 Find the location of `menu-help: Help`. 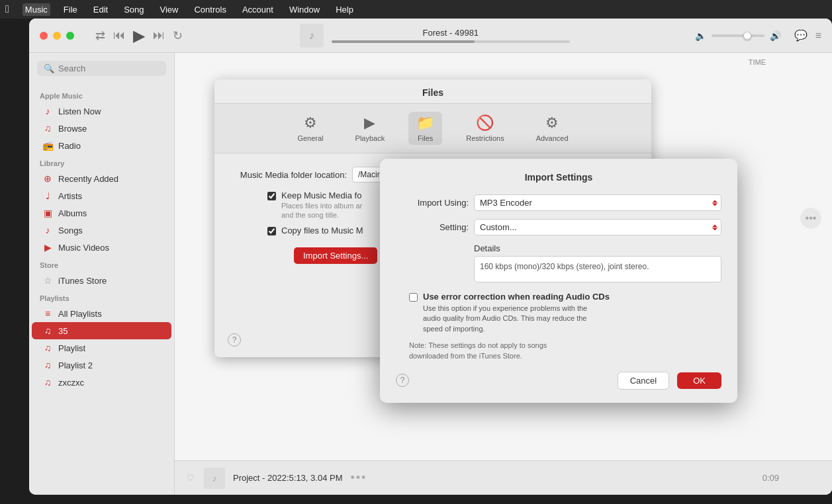

menu-help: Help is located at coordinates (344, 9).